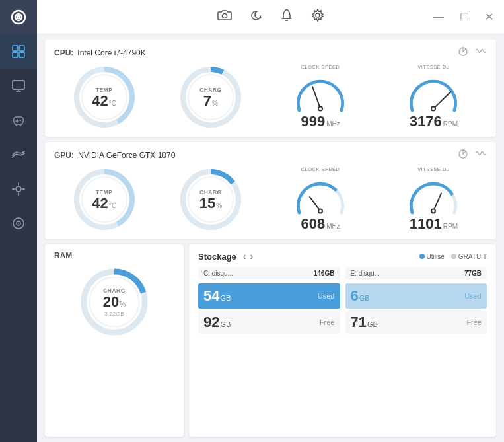  I want to click on disk1-col: 54 GB Used 92 GB Free, so click(270, 309).